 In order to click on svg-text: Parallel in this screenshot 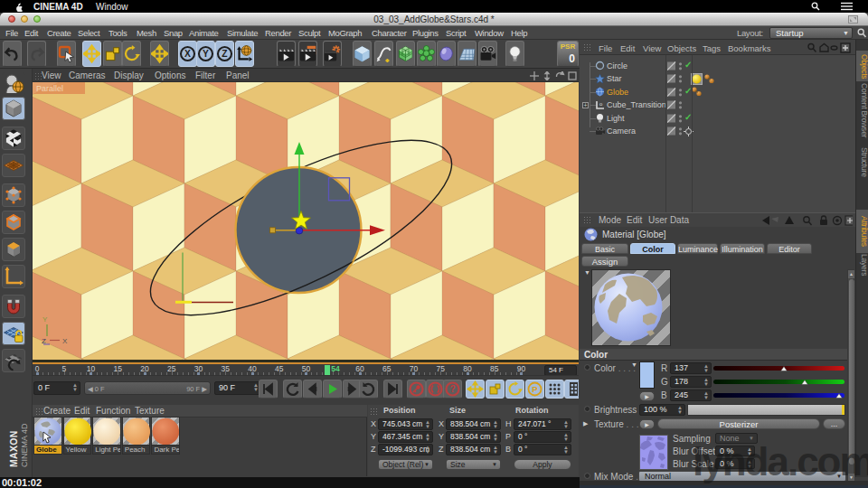, I will do `click(50, 89)`.